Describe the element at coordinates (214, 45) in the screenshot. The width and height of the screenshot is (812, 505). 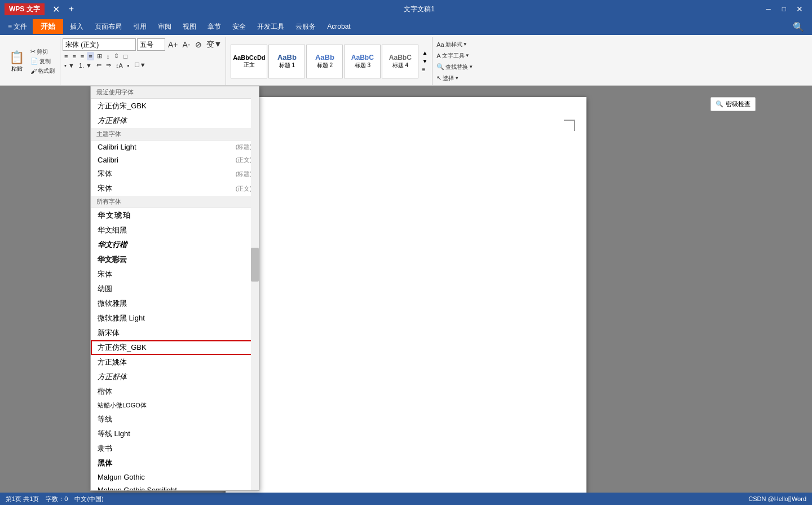
I see `phonetics-button: 变▼` at that location.